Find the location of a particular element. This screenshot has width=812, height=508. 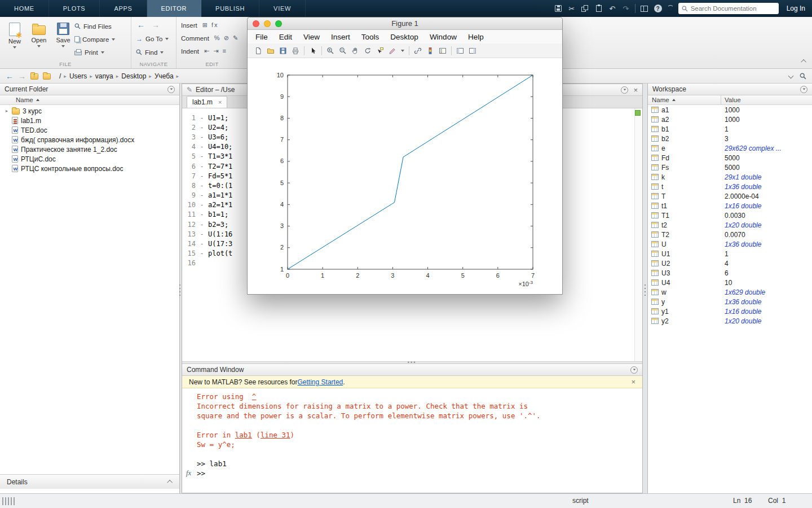

collapse-details-icon is located at coordinates (170, 483).